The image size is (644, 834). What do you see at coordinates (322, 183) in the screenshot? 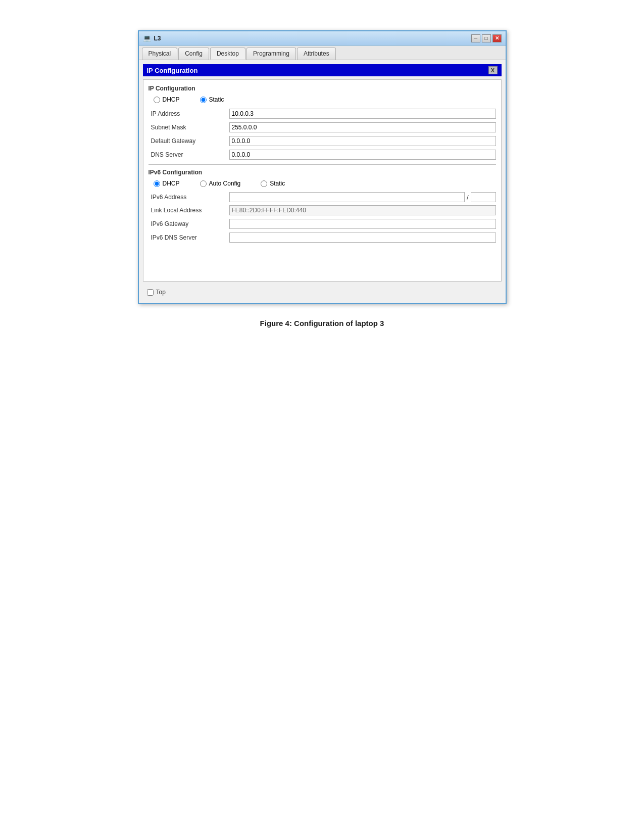
I see `ipv6-radio-row: DHCP Auto Config Static` at bounding box center [322, 183].